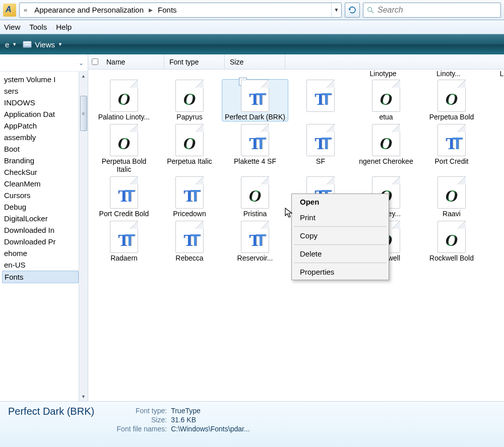 Image resolution: width=504 pixels, height=447 pixels. Describe the element at coordinates (452, 214) in the screenshot. I see `font-label: Raavi` at that location.